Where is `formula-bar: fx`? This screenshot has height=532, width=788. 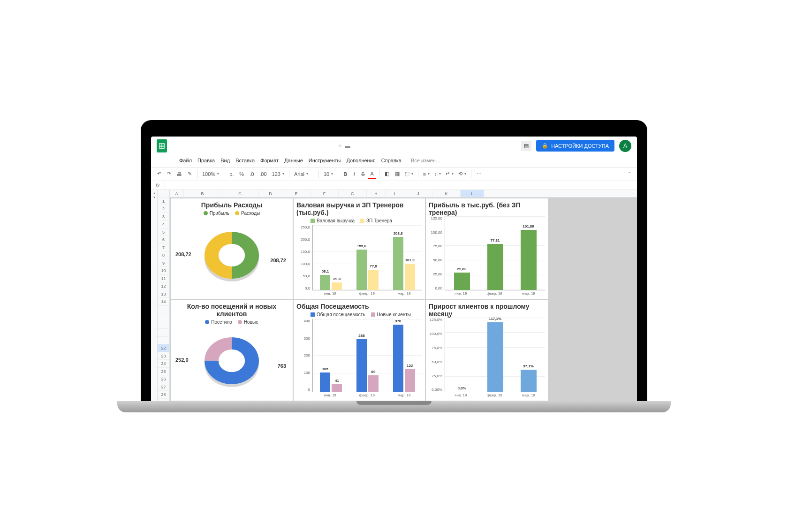
formula-bar: fx is located at coordinates (394, 186).